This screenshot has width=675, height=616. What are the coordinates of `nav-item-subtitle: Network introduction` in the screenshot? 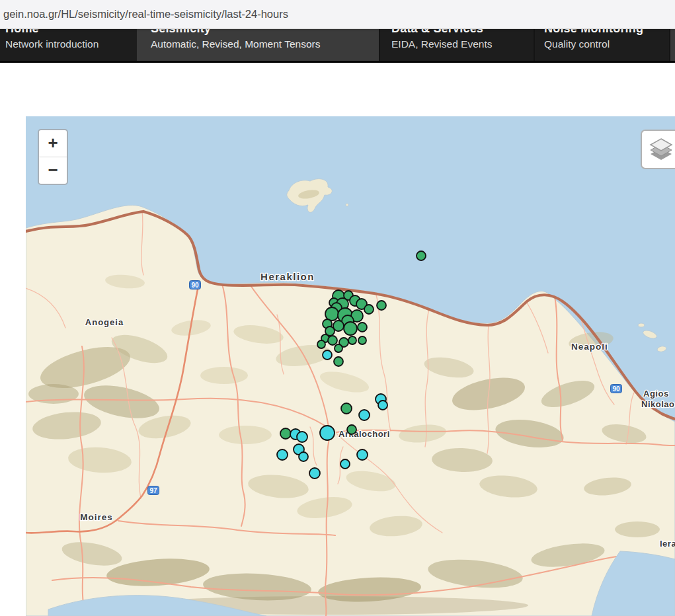 It's located at (52, 44).